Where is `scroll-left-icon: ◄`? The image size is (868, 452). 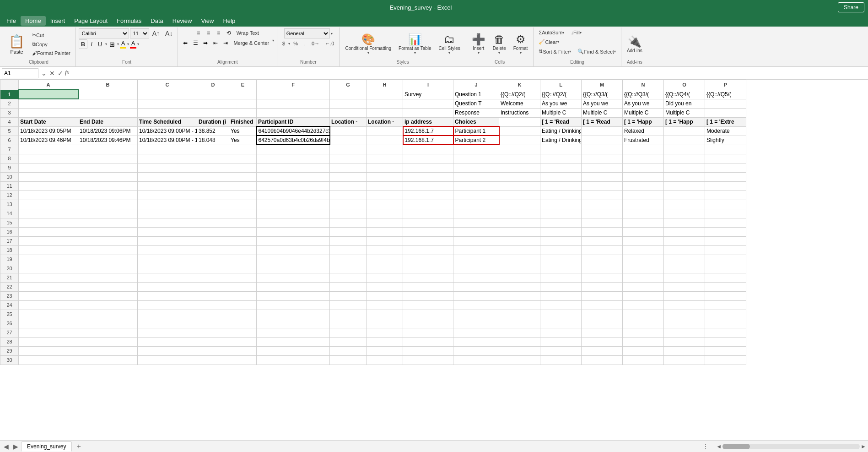 scroll-left-icon: ◄ is located at coordinates (719, 447).